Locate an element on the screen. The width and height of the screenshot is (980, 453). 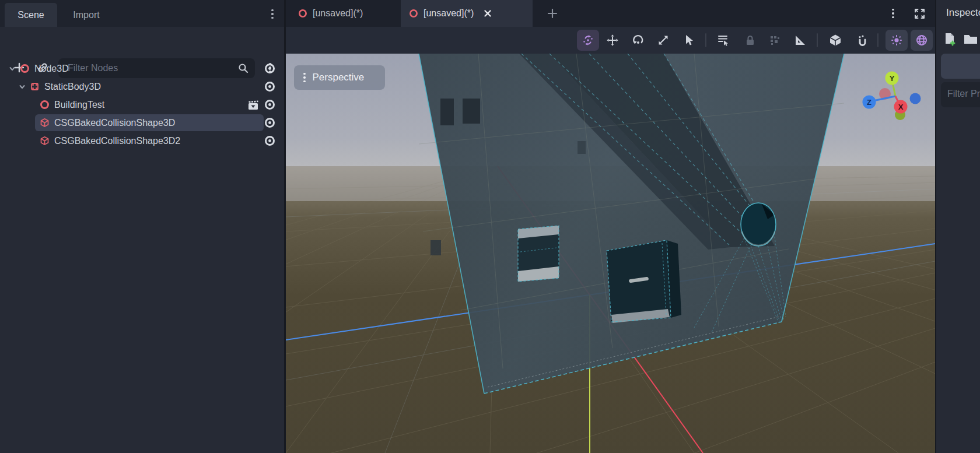
plus-icon is located at coordinates (552, 13).